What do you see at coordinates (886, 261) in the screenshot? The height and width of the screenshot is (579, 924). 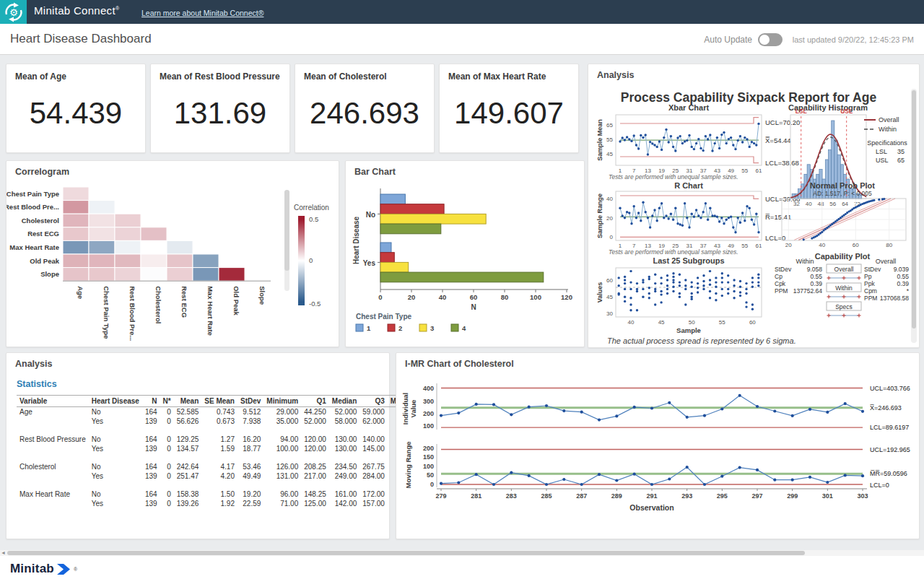 I see `svg-text: Overall` at bounding box center [886, 261].